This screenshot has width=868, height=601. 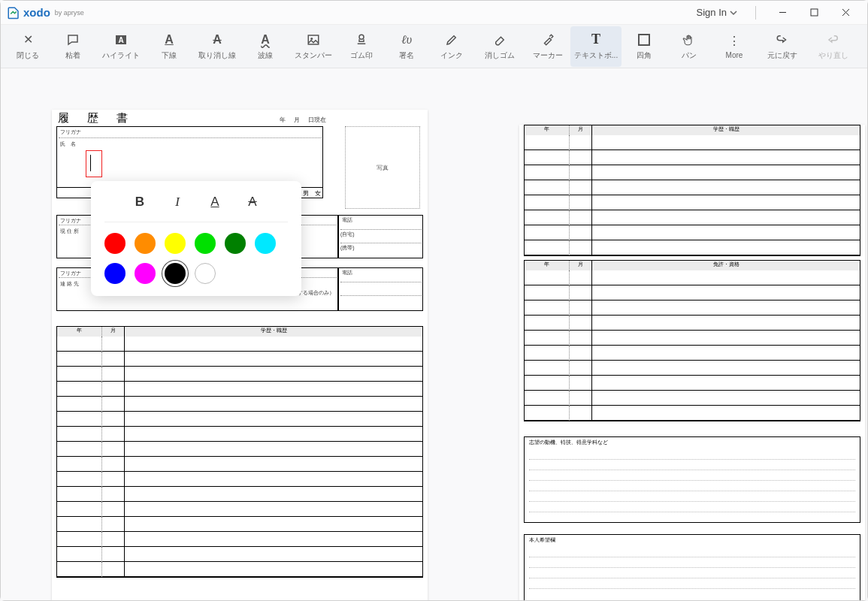 What do you see at coordinates (96, 119) in the screenshot?
I see `doc-title: 履 歴 書` at bounding box center [96, 119].